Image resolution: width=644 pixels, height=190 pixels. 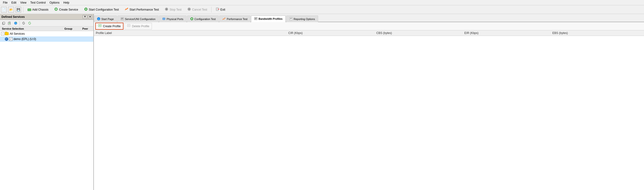 I want to click on menu-file: File, so click(x=5, y=3).